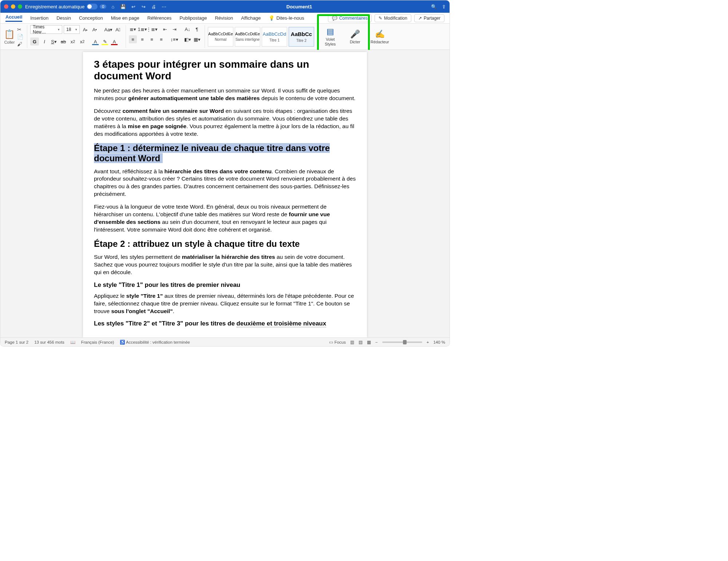 The height and width of the screenshot is (561, 728). I want to click on tab-affichage: Affichage, so click(251, 18).